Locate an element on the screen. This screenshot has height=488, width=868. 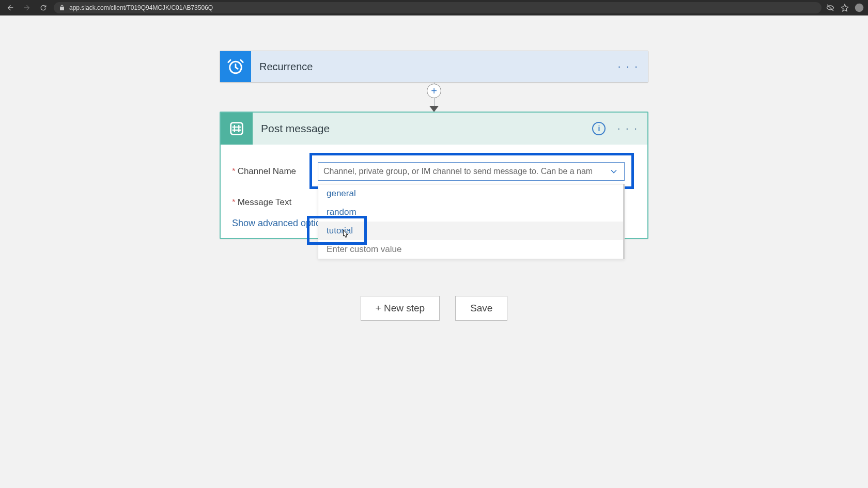
connector: + is located at coordinates (434, 97).